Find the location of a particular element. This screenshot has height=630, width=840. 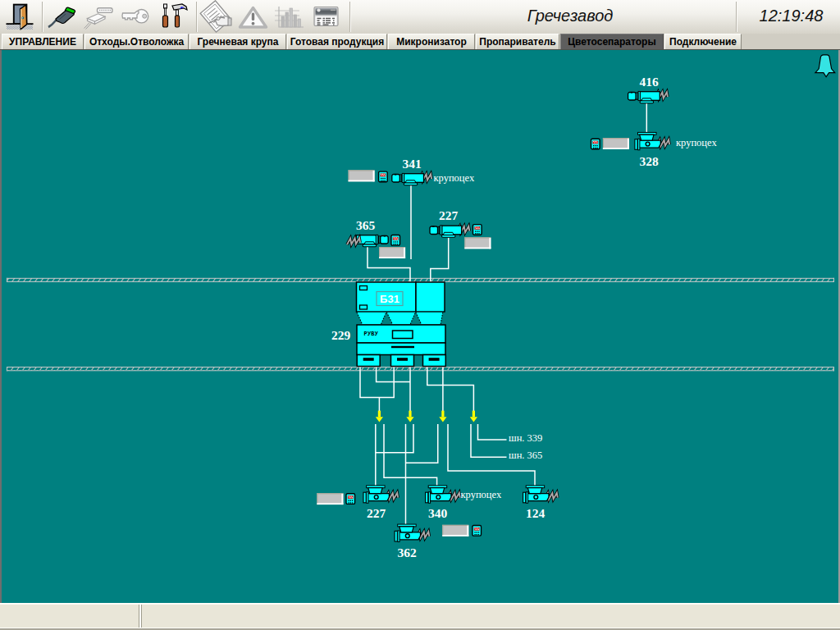

svg-text: шн. 339 is located at coordinates (525, 438).